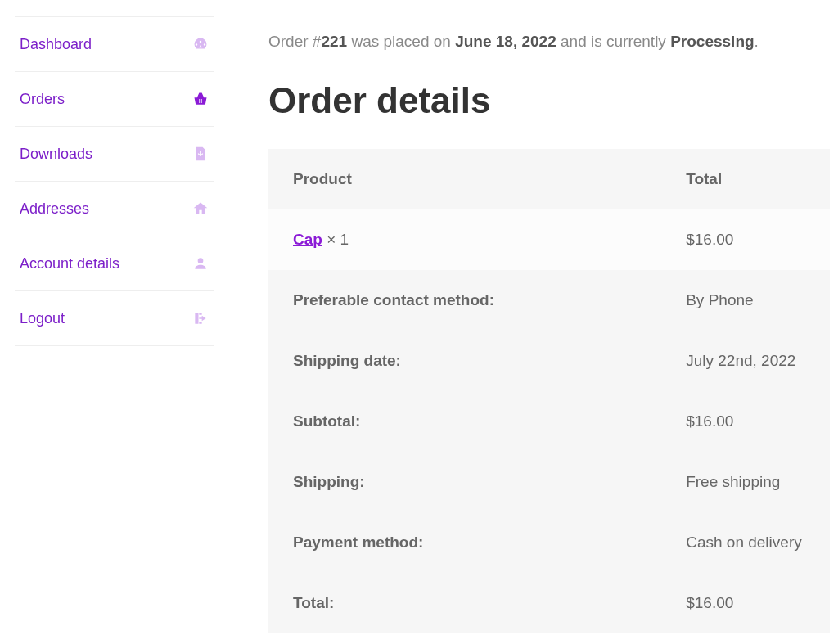  I want to click on summary-label: Shipping:, so click(465, 482).